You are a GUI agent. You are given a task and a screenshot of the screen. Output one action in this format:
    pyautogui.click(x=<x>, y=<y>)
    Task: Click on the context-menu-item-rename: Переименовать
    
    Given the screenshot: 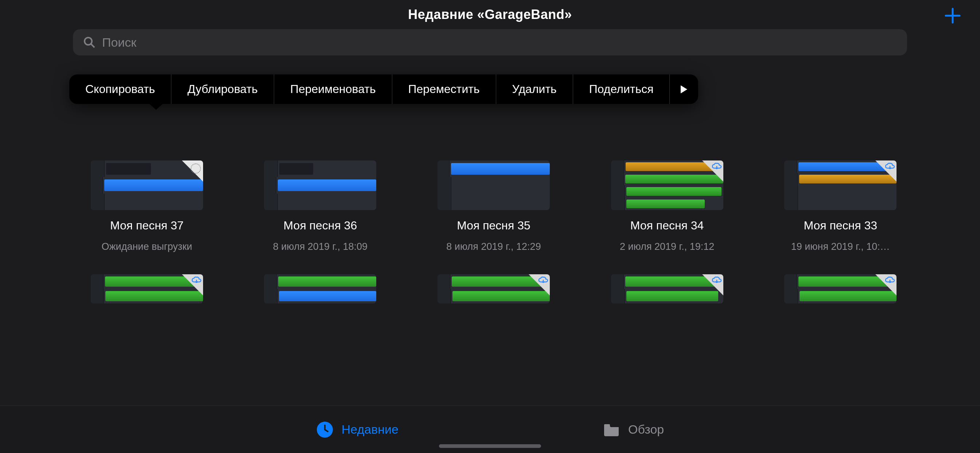 What is the action you would take?
    pyautogui.click(x=333, y=89)
    